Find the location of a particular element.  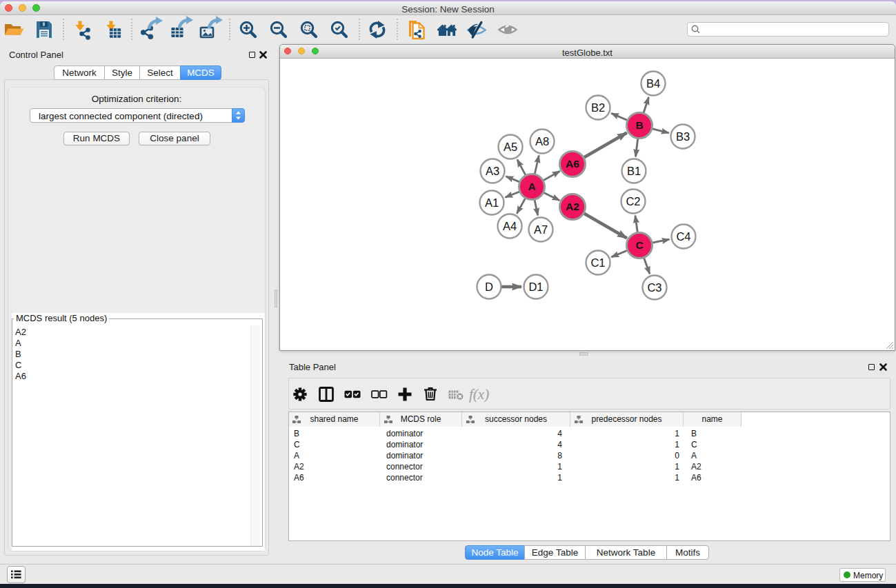

svg-text: A7 is located at coordinates (541, 230).